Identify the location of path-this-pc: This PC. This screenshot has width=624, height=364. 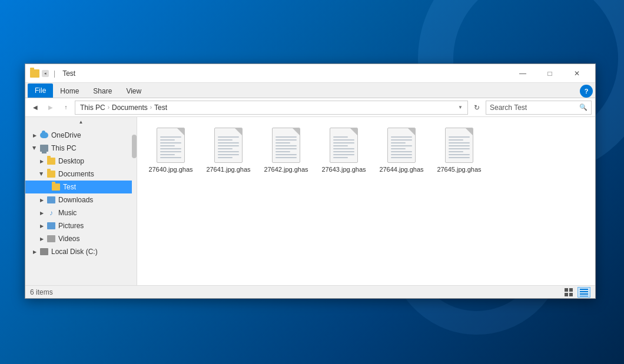
(93, 108).